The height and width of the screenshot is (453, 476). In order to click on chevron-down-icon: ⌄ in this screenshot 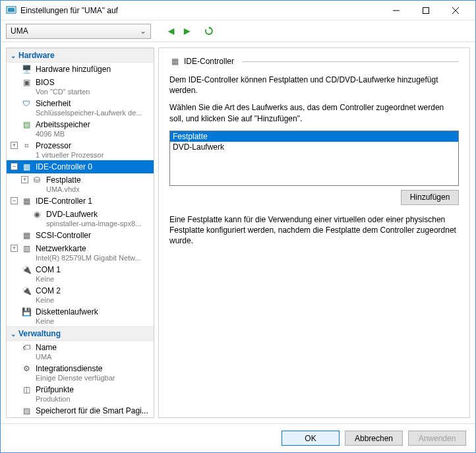, I will do `click(143, 31)`.